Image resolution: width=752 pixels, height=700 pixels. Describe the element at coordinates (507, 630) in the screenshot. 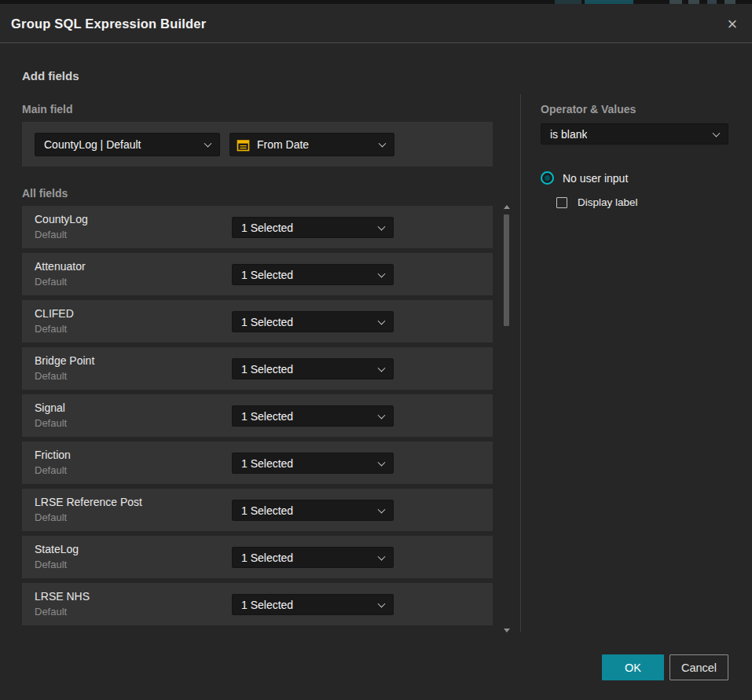

I see `scrollbar-down-arrow-icon` at that location.